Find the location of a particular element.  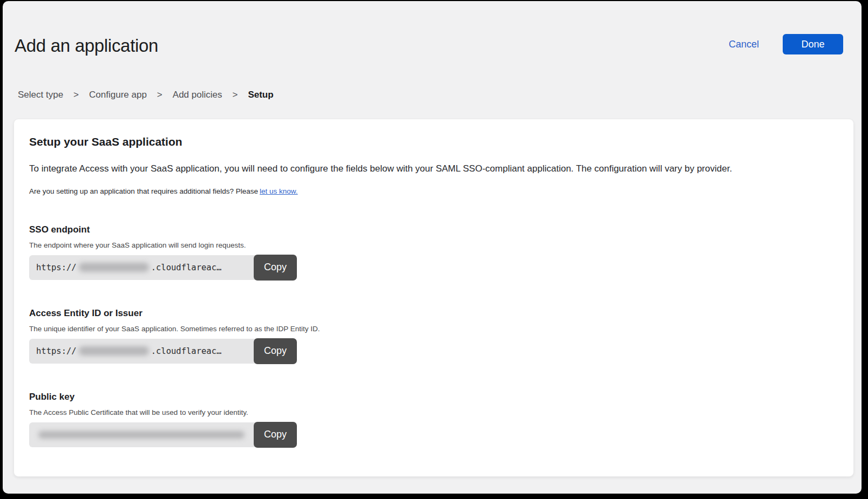

cancel-button: Cancel is located at coordinates (744, 44).